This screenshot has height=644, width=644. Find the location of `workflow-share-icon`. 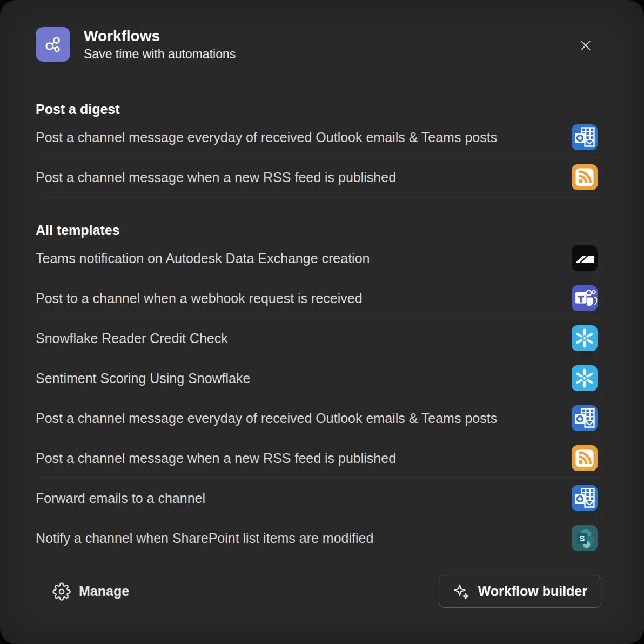

workflow-share-icon is located at coordinates (53, 44).